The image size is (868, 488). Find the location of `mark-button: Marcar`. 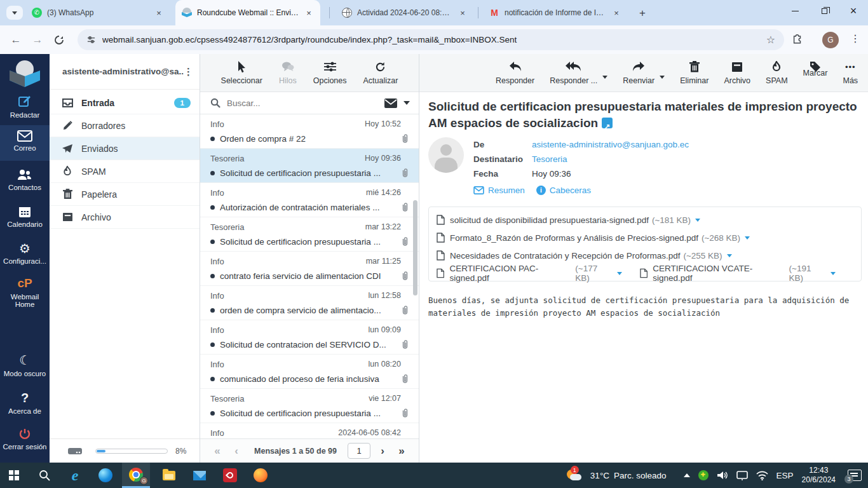

mark-button: Marcar is located at coordinates (816, 69).